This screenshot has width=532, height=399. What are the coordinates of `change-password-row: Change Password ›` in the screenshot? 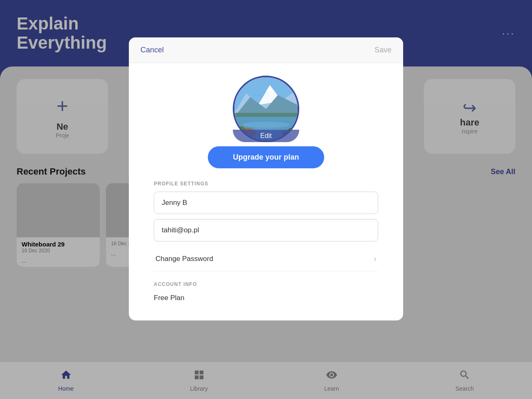 It's located at (266, 259).